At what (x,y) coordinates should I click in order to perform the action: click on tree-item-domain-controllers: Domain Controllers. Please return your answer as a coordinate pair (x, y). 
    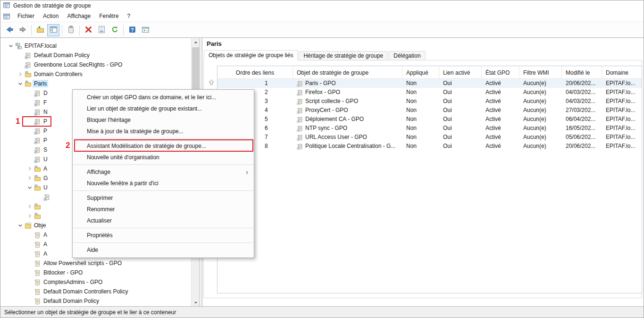
    Looking at the image, I should click on (96, 74).